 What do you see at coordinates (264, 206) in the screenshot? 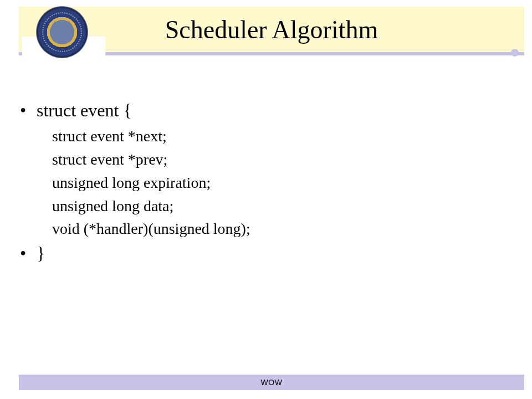
I see `code-line: unsigned long data;` at bounding box center [264, 206].